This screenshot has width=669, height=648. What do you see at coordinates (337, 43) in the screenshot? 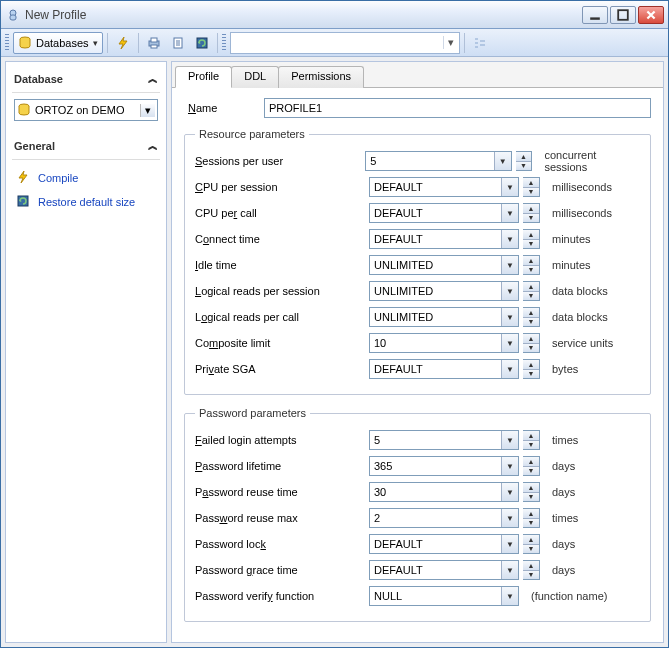
I see `search-input` at bounding box center [337, 43].